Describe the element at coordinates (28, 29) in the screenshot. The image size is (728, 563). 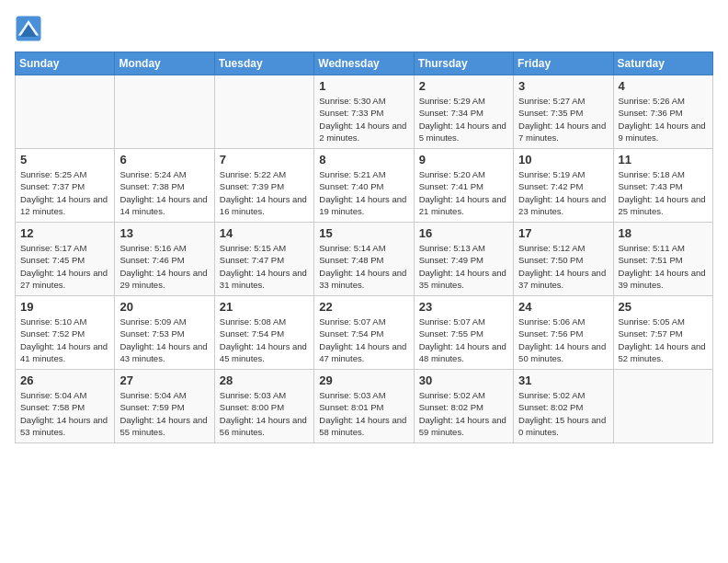
I see `logo-icon` at that location.